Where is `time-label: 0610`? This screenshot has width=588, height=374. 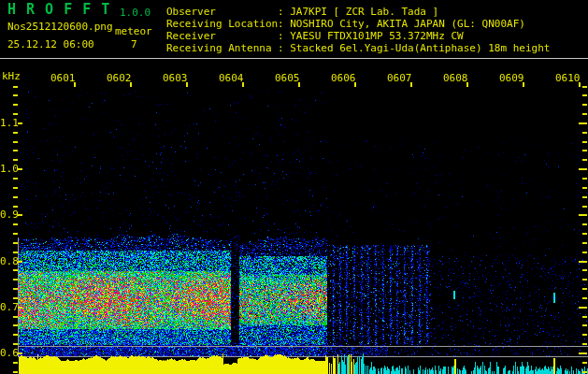
time-label: 0610 is located at coordinates (568, 79).